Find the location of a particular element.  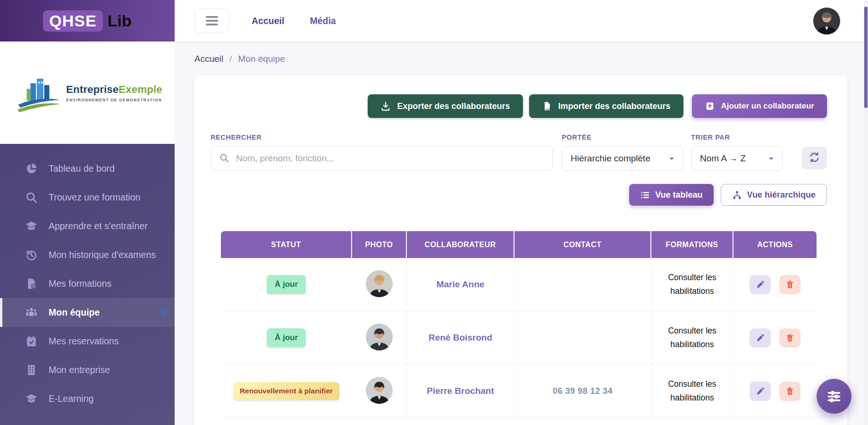

nav-accueil: Accueil is located at coordinates (268, 21).